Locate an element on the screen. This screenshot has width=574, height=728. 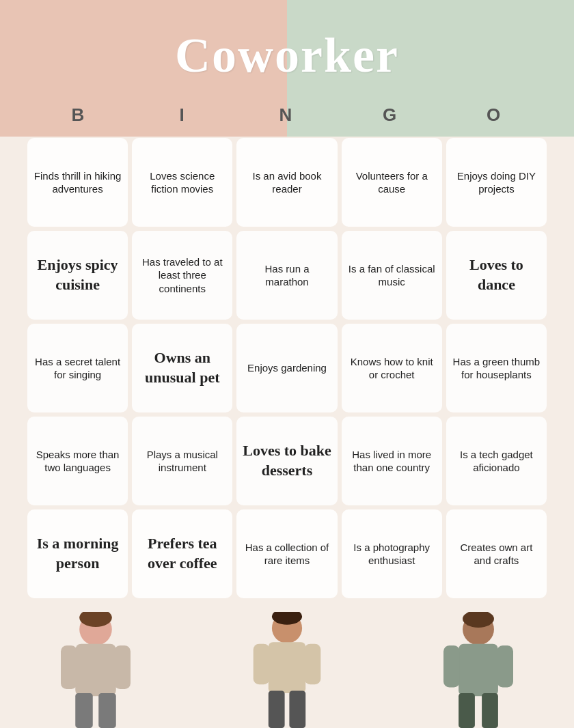
cell-20: Is a morning person is located at coordinates (78, 554).